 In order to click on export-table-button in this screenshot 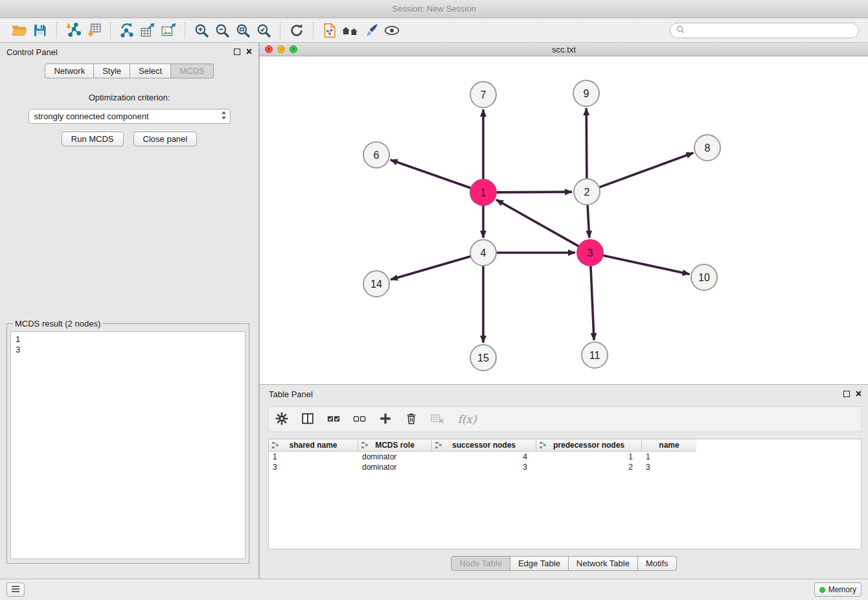, I will do `click(148, 30)`.